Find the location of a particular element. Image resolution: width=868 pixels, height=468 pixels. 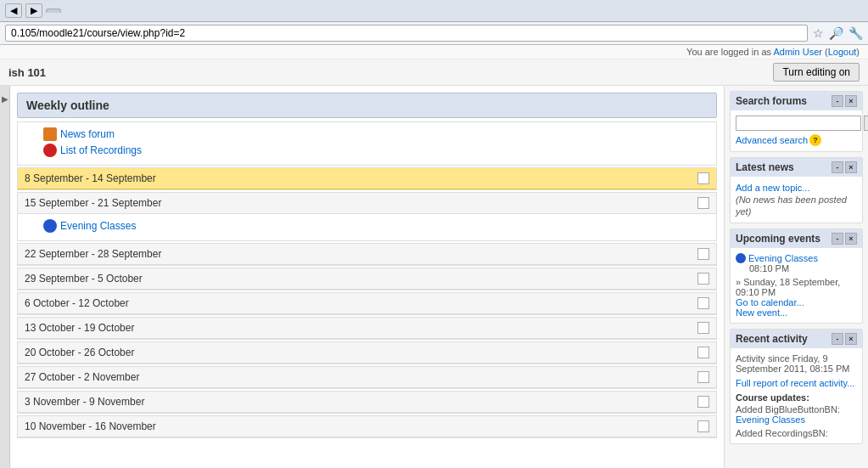

top-bar: ish 101 Turn editing on is located at coordinates (434, 73).